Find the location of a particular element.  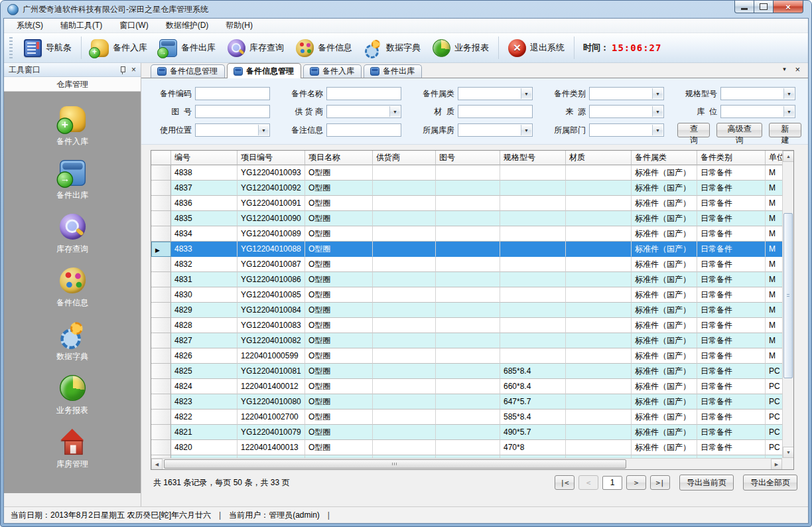

table-row: 48241220401400012O型圈660*8.4标准件（国产）日常备件PC is located at coordinates (467, 386).